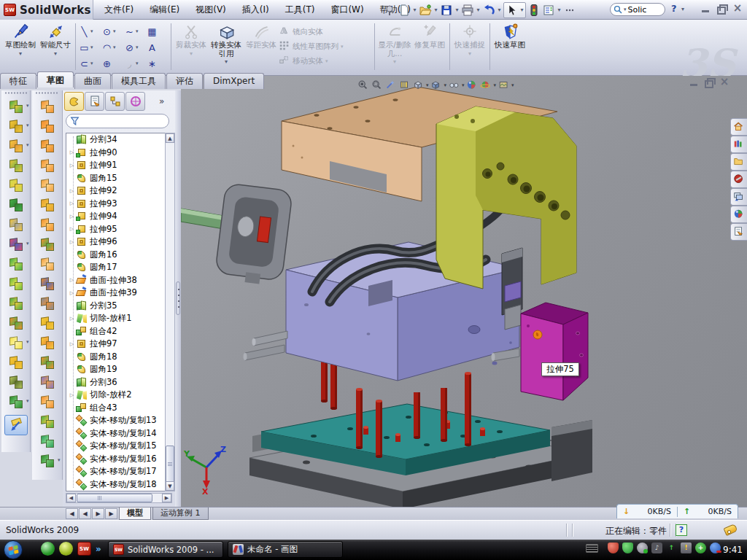  I want to click on zoom-area-icon, so click(376, 85).